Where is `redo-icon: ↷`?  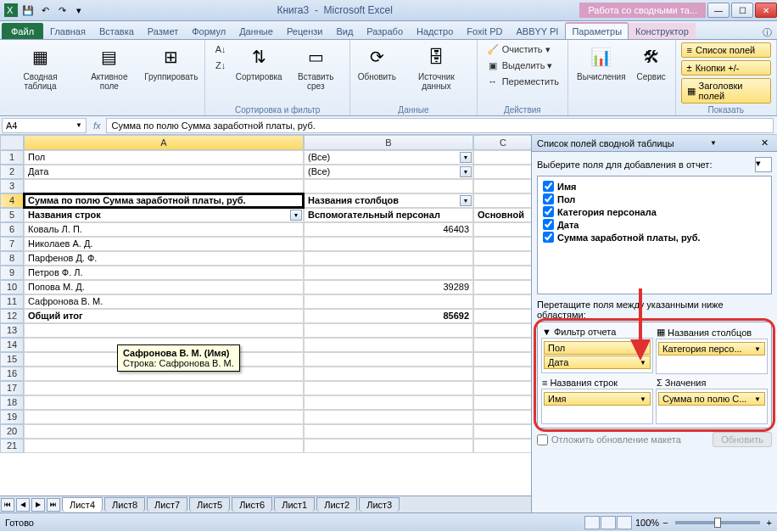
redo-icon: ↷ is located at coordinates (62, 10).